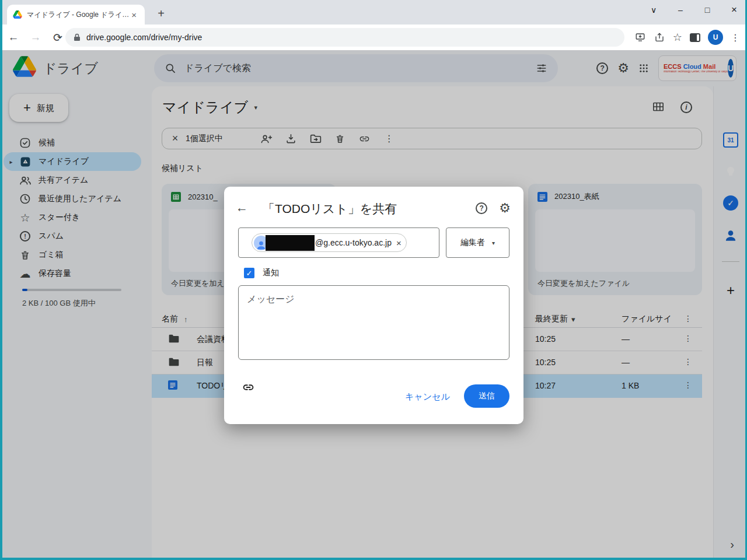 The height and width of the screenshot is (560, 747). Describe the element at coordinates (374, 37) in the screenshot. I see `browser-toolbar: ← → ⟳ drive.google.com/drive/my-drive ☆ …` at that location.